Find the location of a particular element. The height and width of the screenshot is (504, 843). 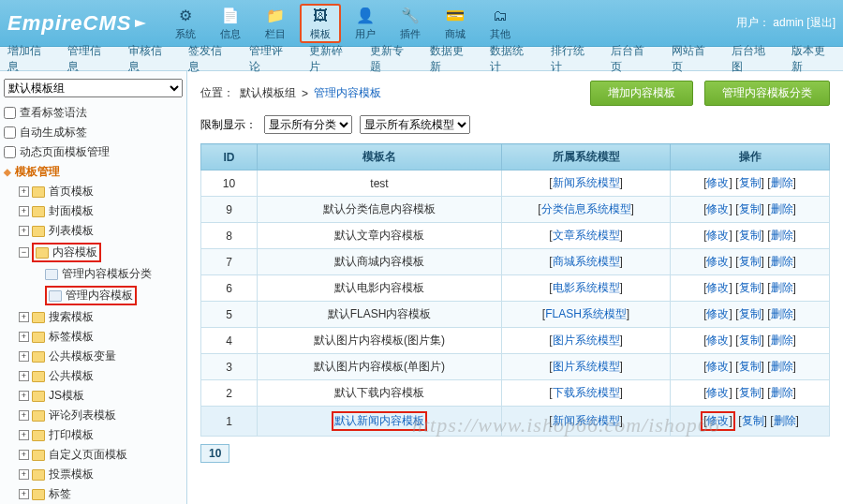

logout-link: [退出] is located at coordinates (821, 22).